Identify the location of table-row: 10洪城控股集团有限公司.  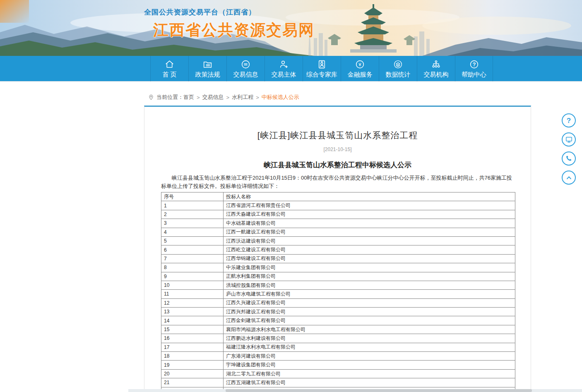
(339, 285).